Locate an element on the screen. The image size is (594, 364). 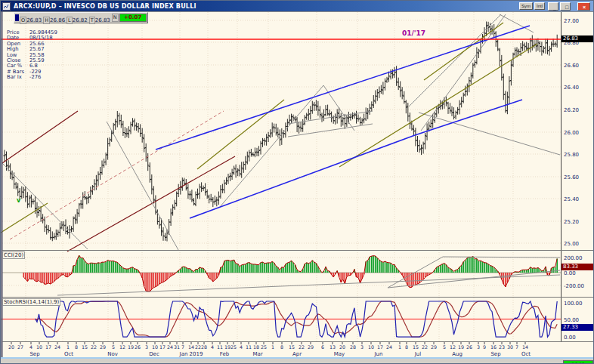
quote-field-value: 26.82 is located at coordinates (81, 20).